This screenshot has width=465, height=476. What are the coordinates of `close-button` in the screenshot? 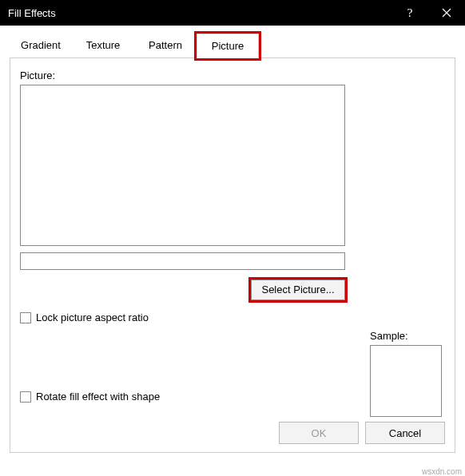 It's located at (447, 13).